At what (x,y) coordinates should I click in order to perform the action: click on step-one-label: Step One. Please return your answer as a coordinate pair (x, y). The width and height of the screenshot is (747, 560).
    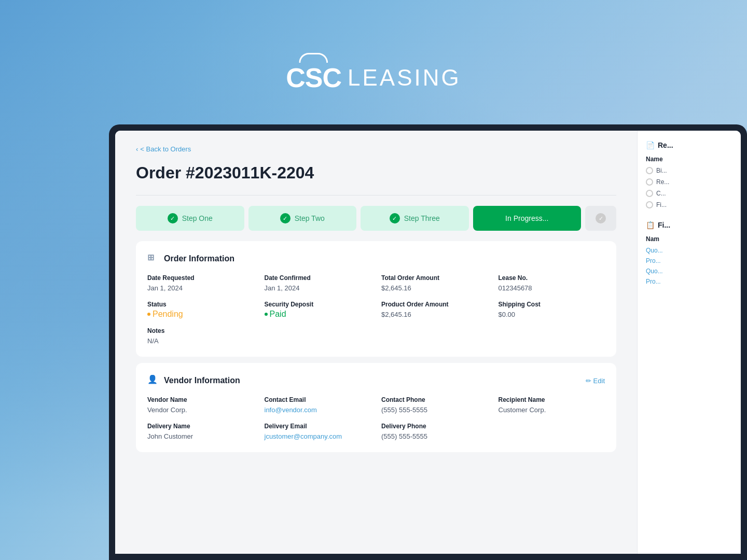
    Looking at the image, I should click on (197, 218).